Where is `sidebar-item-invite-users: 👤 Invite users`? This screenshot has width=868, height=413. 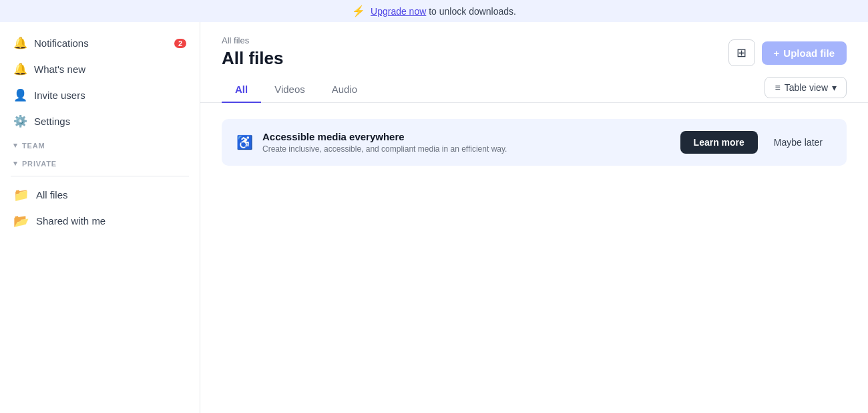 sidebar-item-invite-users: 👤 Invite users is located at coordinates (100, 95).